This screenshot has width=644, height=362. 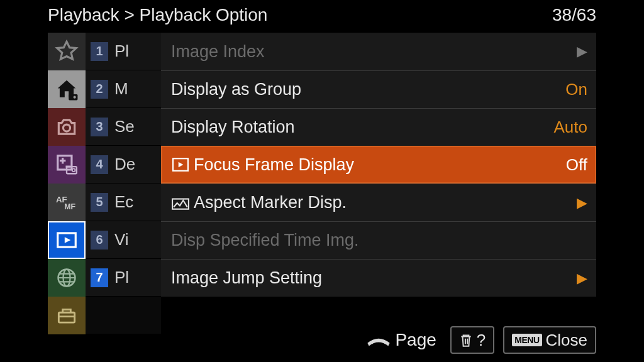 I want to click on help-label: ?, so click(x=481, y=341).